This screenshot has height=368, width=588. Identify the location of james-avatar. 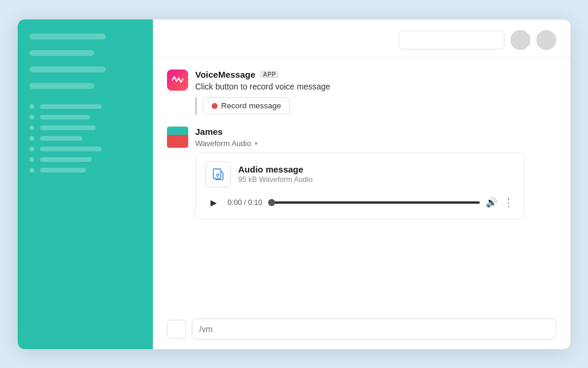
(178, 137).